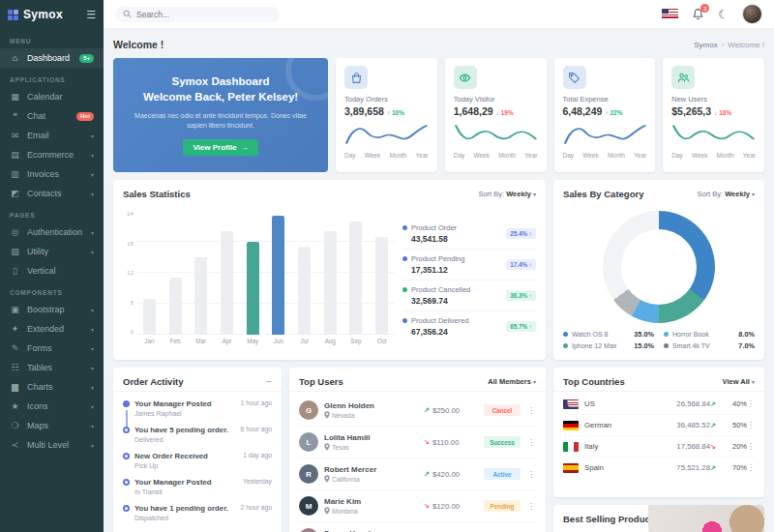 The height and width of the screenshot is (532, 774). Describe the element at coordinates (52, 251) in the screenshot. I see `sidebar-item-utility: ▧Utility▾` at that location.